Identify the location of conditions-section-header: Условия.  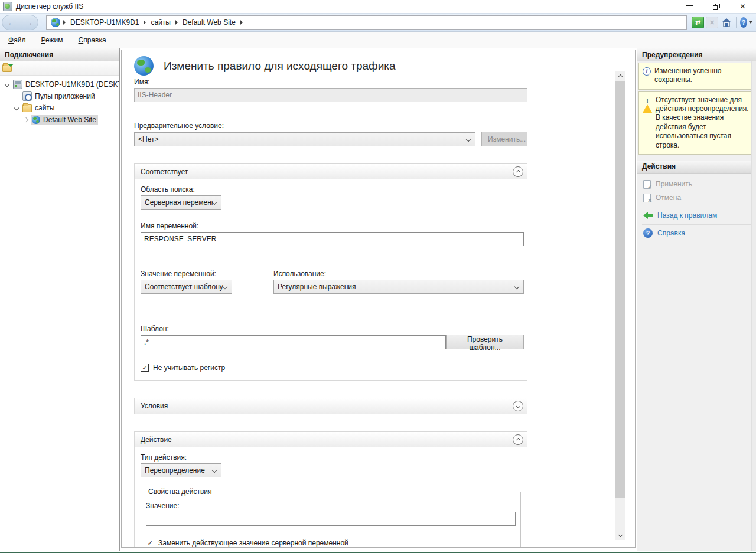
(331, 406).